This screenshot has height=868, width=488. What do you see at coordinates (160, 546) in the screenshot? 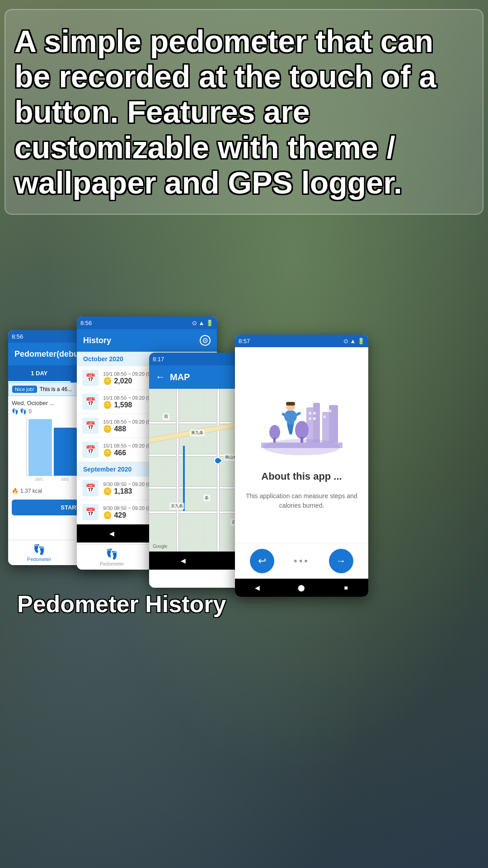
I see `google-map-label: Google` at bounding box center [160, 546].